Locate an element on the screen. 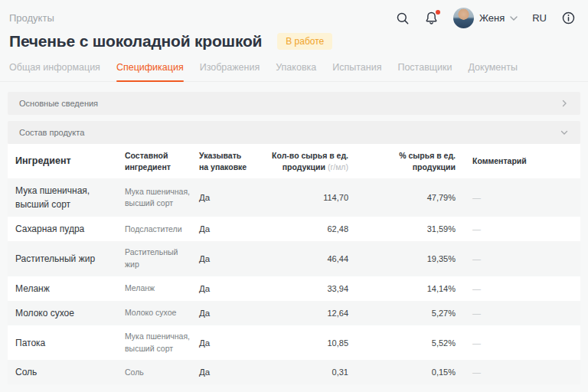  tab-bar: Общая информация Спецификация Изображени… is located at coordinates (294, 66).